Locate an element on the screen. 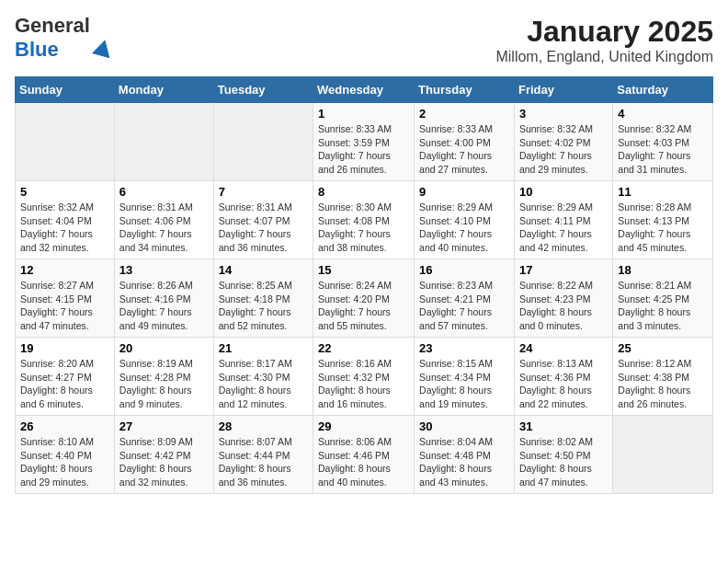 The height and width of the screenshot is (563, 728). weekday-header-monday: Monday is located at coordinates (164, 90).